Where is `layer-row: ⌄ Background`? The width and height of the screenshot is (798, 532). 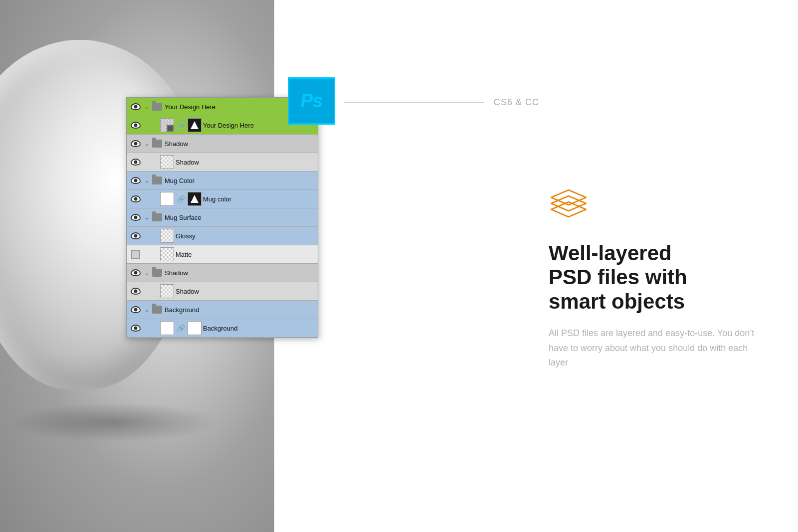
layer-row: ⌄ Background is located at coordinates (222, 310).